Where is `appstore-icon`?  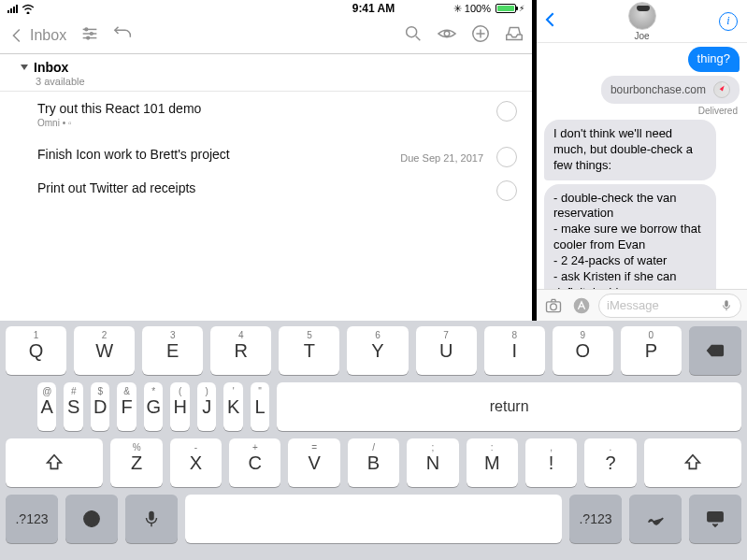 appstore-icon is located at coordinates (582, 306).